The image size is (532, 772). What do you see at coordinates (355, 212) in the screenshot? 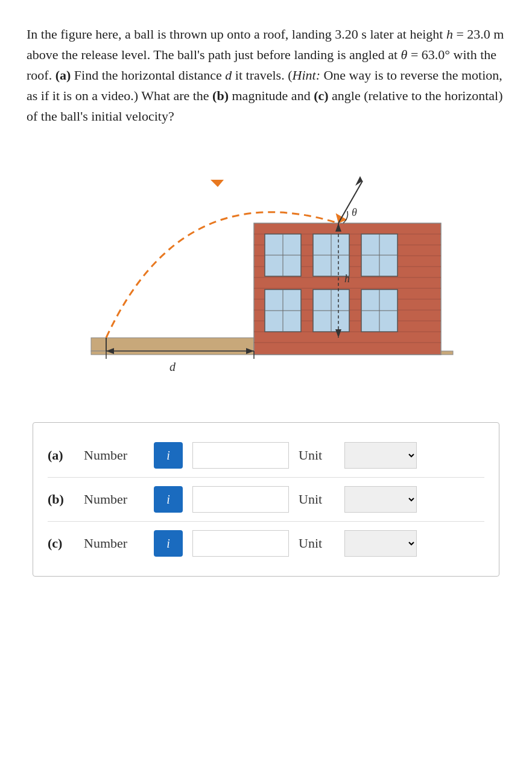
I see `theta-label: θ` at bounding box center [355, 212].